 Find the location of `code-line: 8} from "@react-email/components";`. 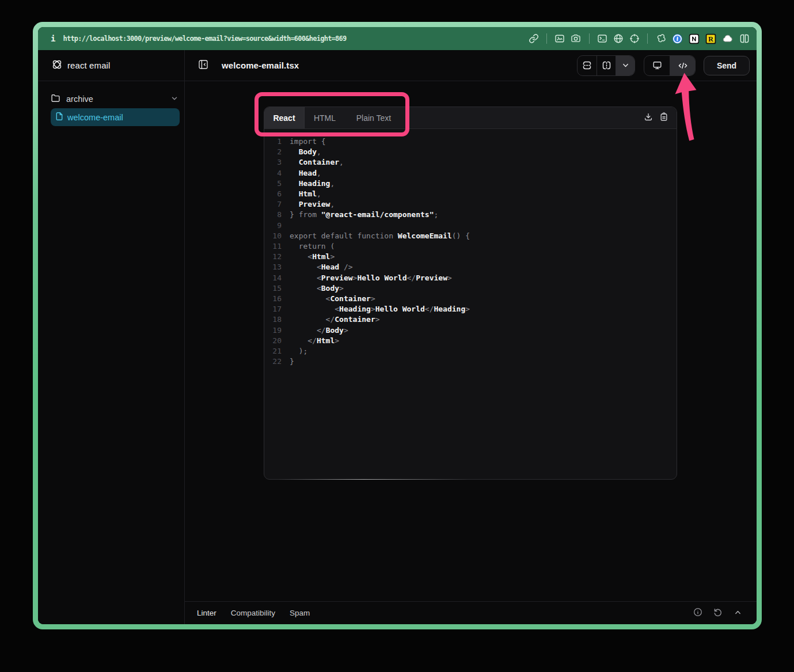

code-line: 8} from "@react-email/components"; is located at coordinates (470, 215).